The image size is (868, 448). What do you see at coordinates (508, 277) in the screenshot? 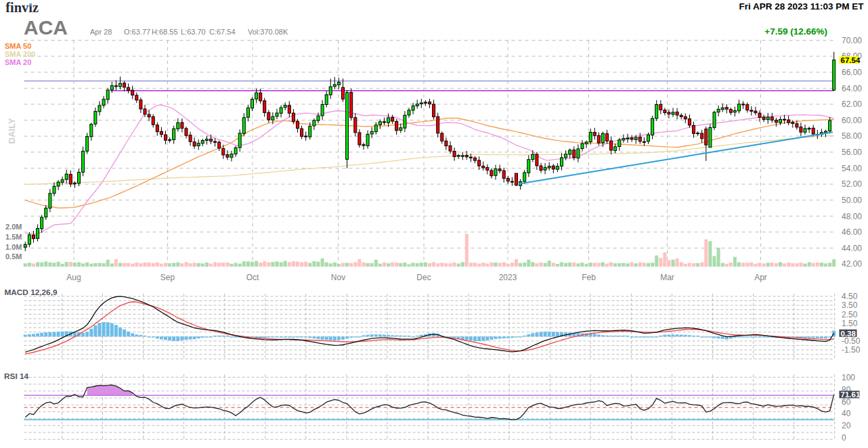
I see `svg-text: 2023` at bounding box center [508, 277].